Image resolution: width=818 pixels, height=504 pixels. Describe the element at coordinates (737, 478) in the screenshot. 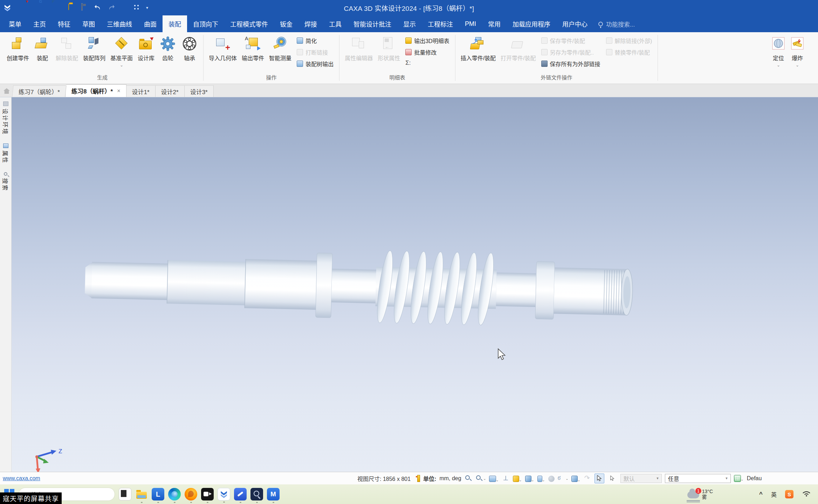

I see `bom-table-icon: ⌄` at that location.